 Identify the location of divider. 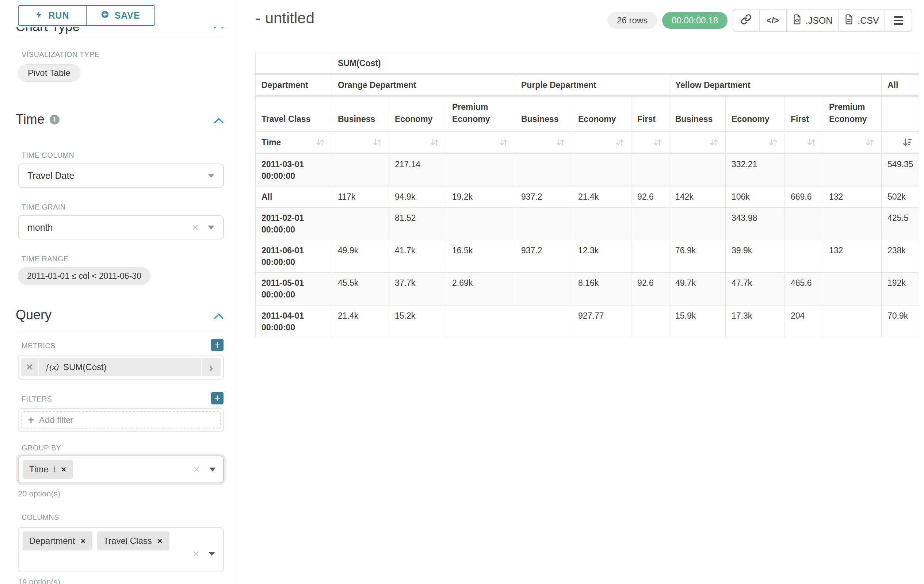
(121, 37).